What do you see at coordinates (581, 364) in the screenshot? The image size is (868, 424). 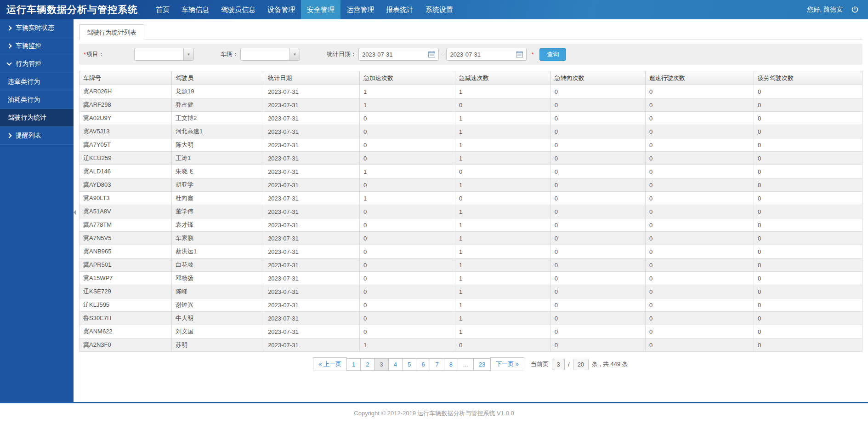 I see `page-size-input: 20` at bounding box center [581, 364].